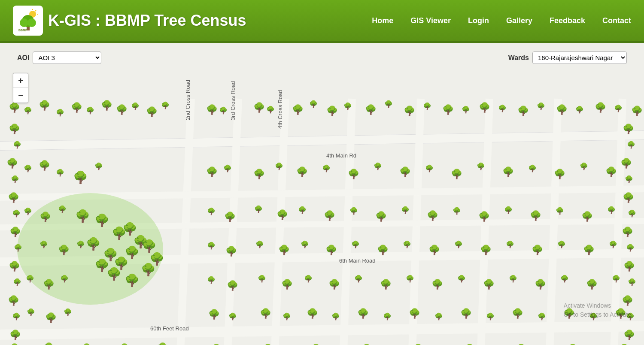 This screenshot has width=644, height=345. I want to click on zoom-in-button: +, so click(21, 81).